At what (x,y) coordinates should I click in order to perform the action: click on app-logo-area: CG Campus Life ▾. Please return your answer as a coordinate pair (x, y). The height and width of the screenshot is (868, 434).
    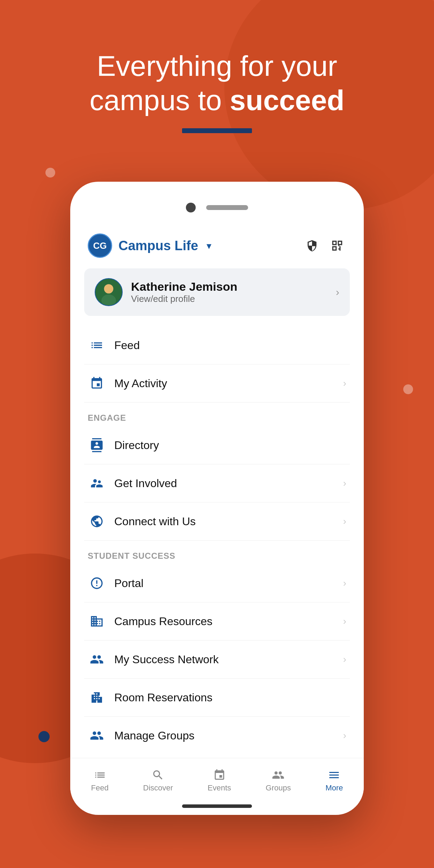
    Looking at the image, I should click on (150, 246).